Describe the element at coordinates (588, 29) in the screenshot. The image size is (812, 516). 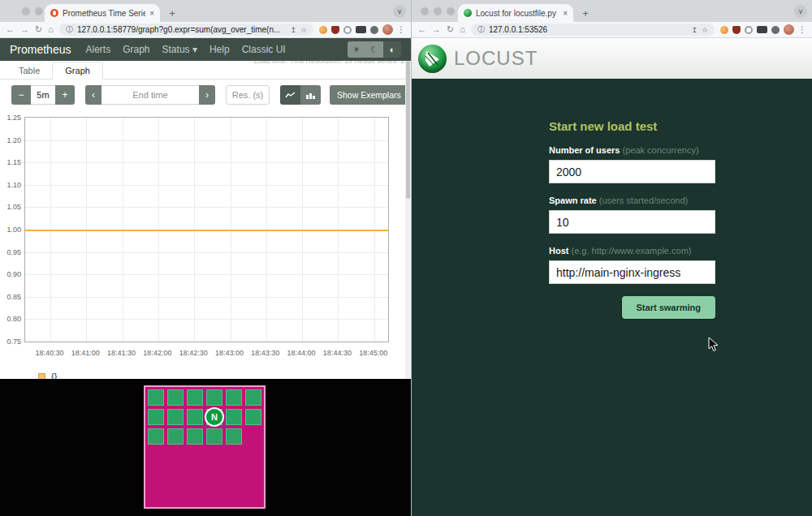
I see `url-text: 127.0.0.1:53526` at that location.